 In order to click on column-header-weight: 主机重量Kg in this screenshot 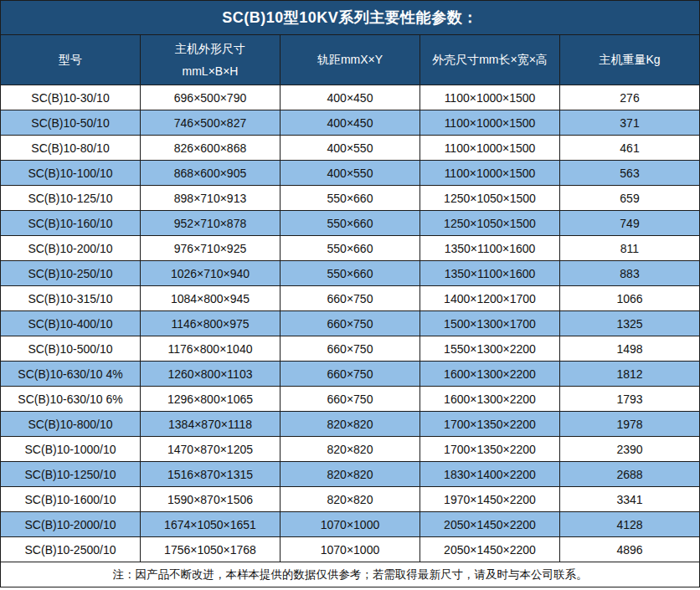, I will do `click(630, 60)`.